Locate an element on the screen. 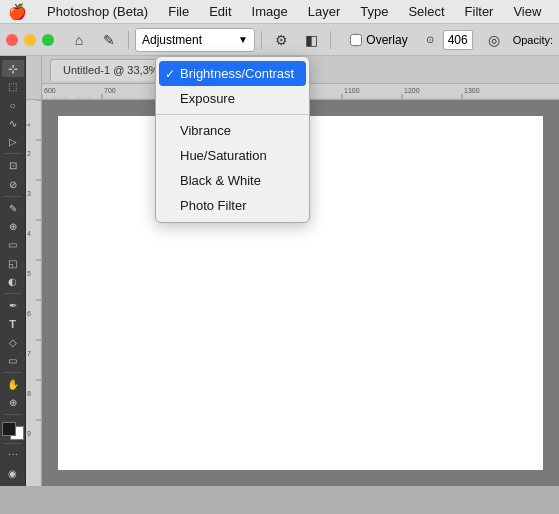 The width and height of the screenshot is (559, 514). opacity-settings-button: ◎ is located at coordinates (494, 40).